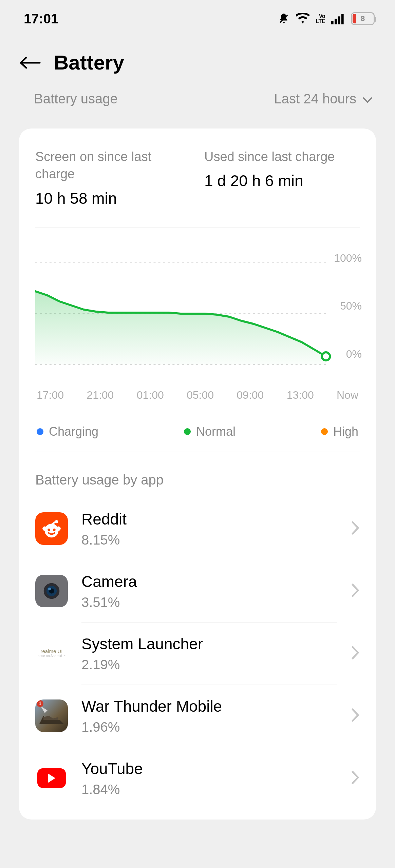 This screenshot has height=868, width=395. I want to click on stat-value: 1 d 20 h 6 min, so click(282, 181).